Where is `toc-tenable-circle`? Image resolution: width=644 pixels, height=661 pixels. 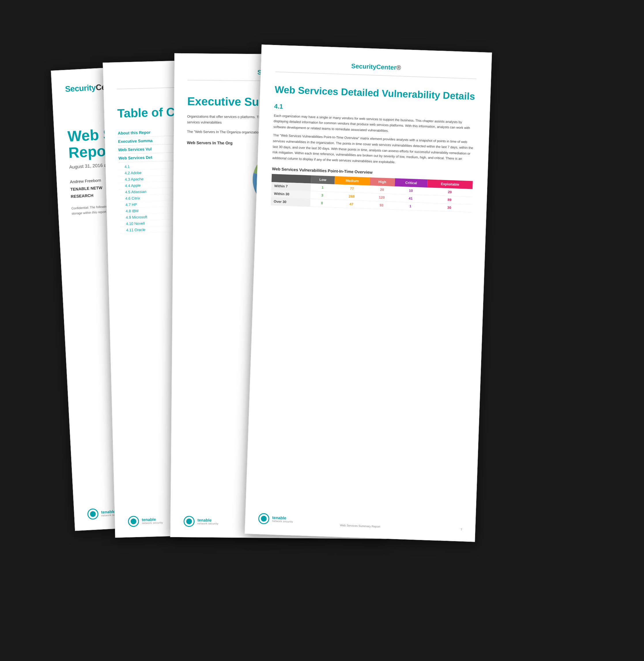 toc-tenable-circle is located at coordinates (133, 521).